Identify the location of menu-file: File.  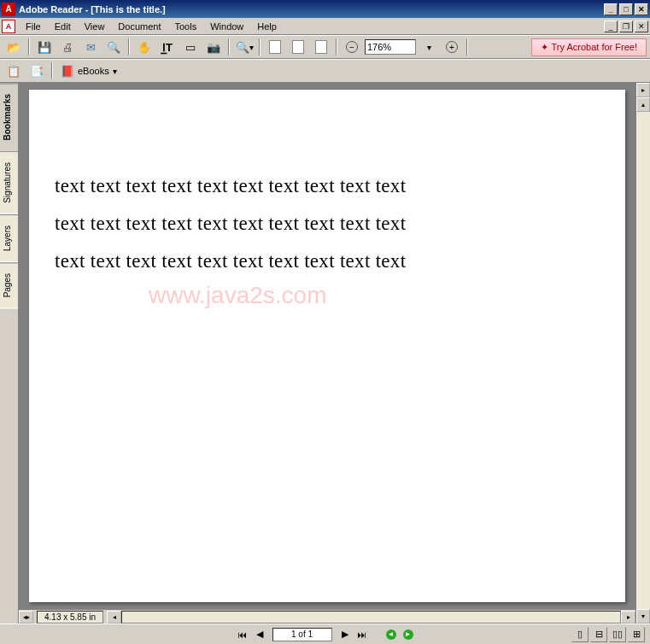
(33, 26).